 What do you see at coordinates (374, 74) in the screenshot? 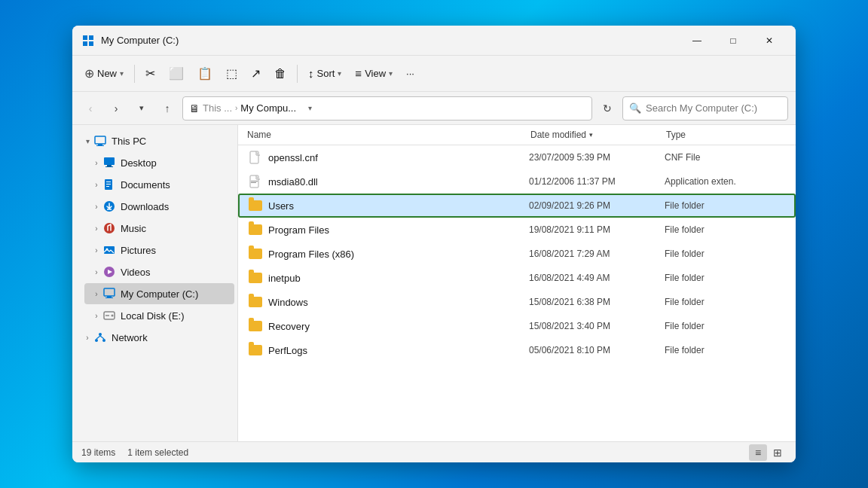
I see `view-button: ≡ View ▾` at bounding box center [374, 74].